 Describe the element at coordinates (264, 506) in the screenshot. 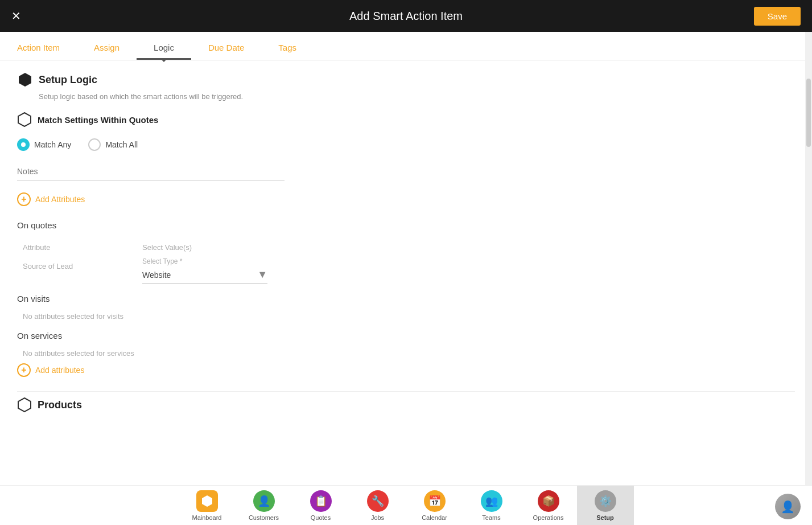

I see `nav-customers: 👤 Customers` at that location.